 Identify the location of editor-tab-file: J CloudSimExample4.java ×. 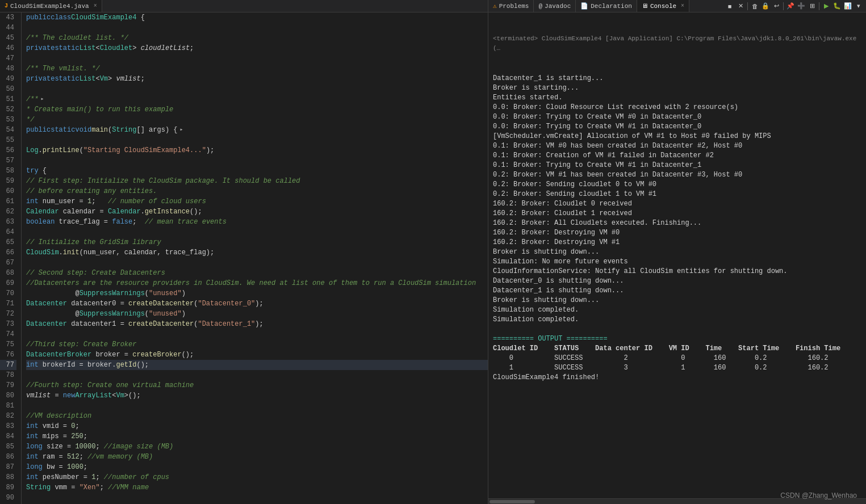
(51, 6).